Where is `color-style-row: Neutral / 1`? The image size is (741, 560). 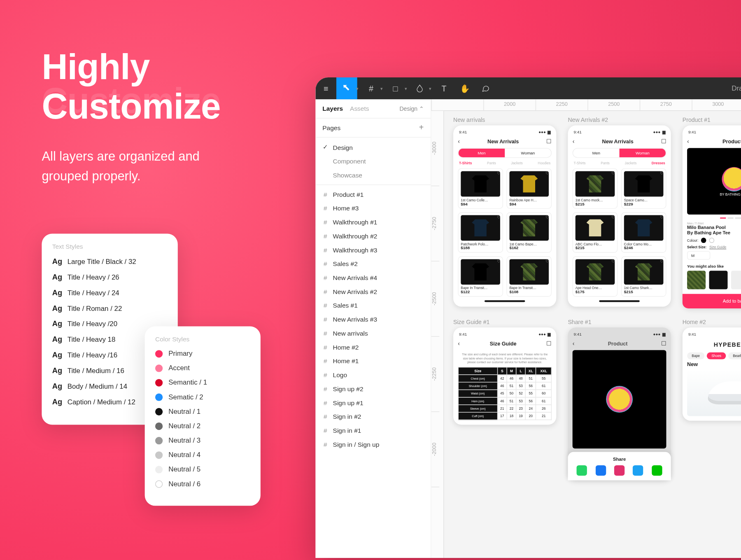 color-style-row: Neutral / 1 is located at coordinates (203, 411).